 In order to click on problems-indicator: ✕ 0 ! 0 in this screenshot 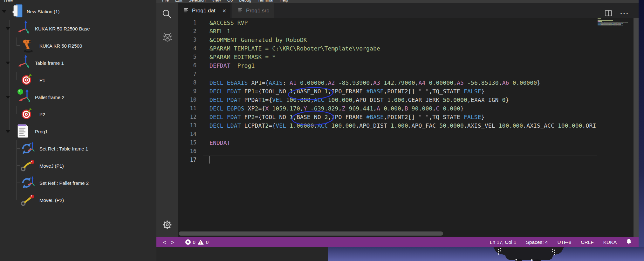, I will do `click(197, 242)`.